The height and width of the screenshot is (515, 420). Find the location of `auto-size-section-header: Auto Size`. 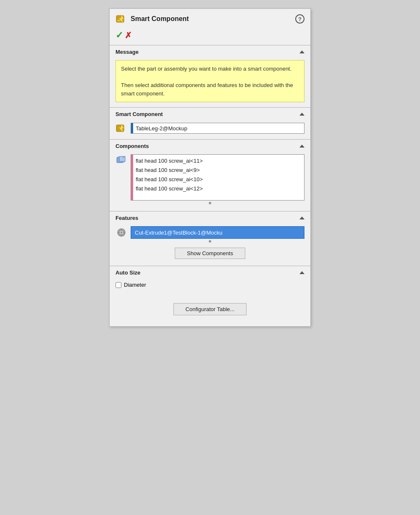

auto-size-section-header: Auto Size is located at coordinates (210, 272).